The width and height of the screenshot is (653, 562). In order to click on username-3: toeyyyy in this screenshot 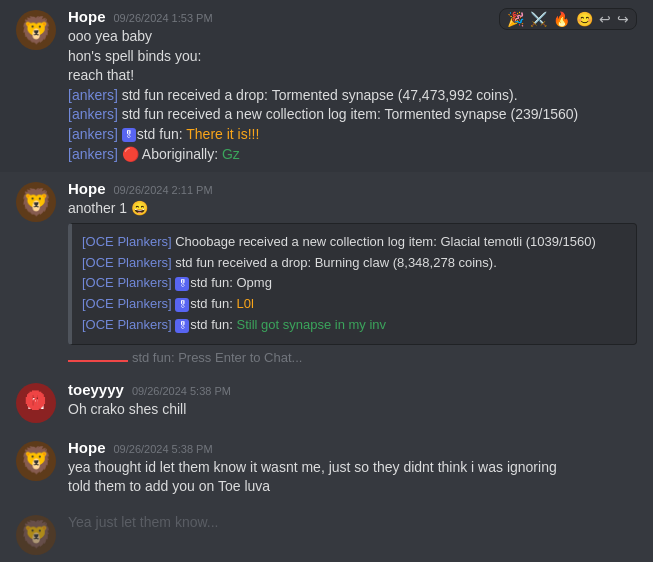, I will do `click(96, 390)`.